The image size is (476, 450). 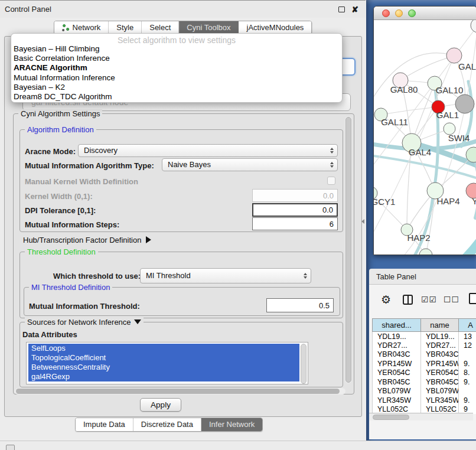 I want to click on table-cell: YBR045C, so click(x=397, y=382).